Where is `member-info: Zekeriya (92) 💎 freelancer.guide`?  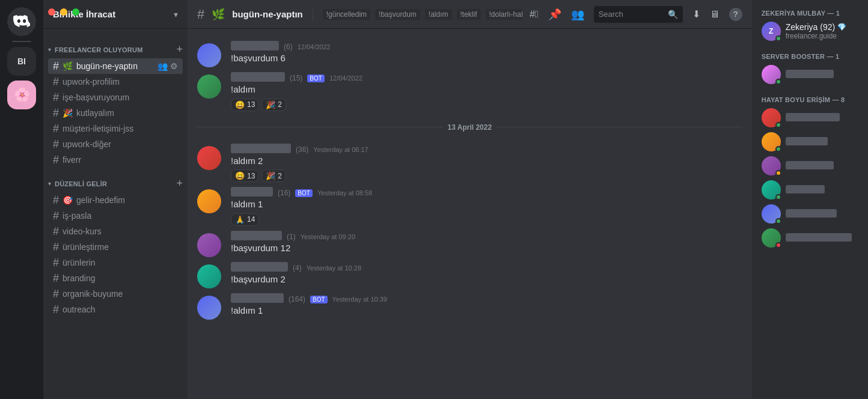
member-info: Zekeriya (92) 💎 freelancer.guide is located at coordinates (827, 31).